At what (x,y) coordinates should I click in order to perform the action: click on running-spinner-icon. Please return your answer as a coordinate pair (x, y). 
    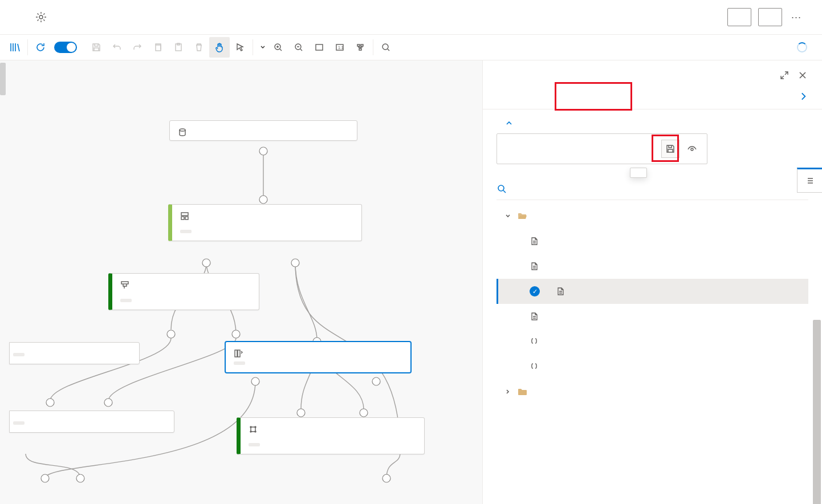
    Looking at the image, I should click on (802, 47).